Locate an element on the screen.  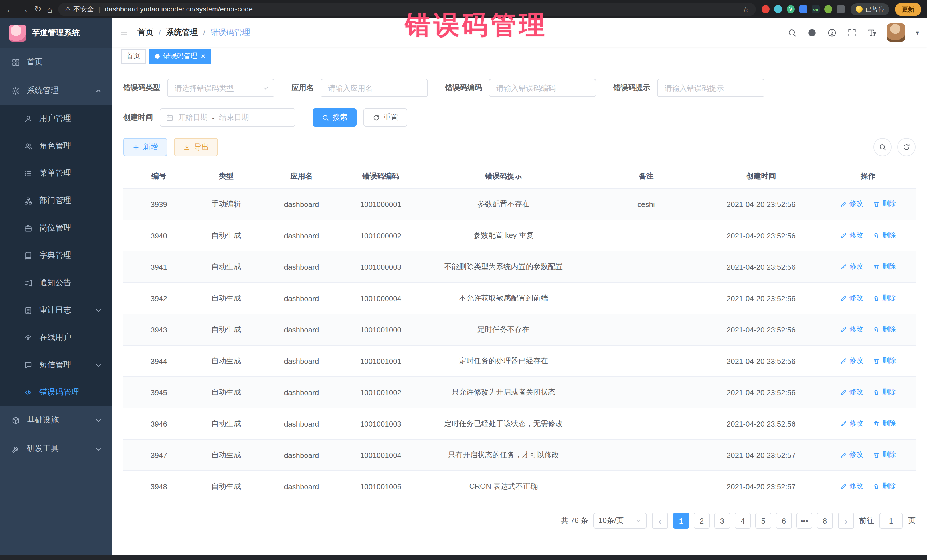
url-text: dashboard.yudao.iocoder.cn/system/error-… is located at coordinates (421, 9).